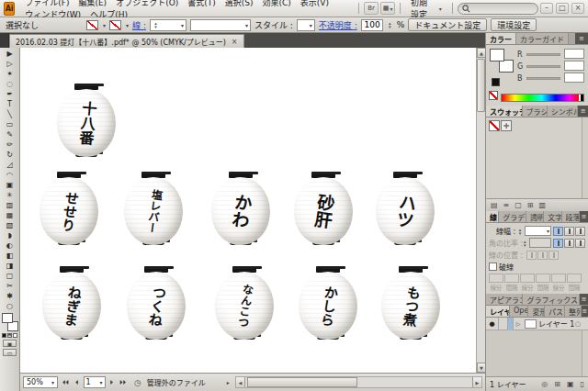 This screenshot has height=391, width=588. I want to click on tab-opentype: Open, so click(519, 311).